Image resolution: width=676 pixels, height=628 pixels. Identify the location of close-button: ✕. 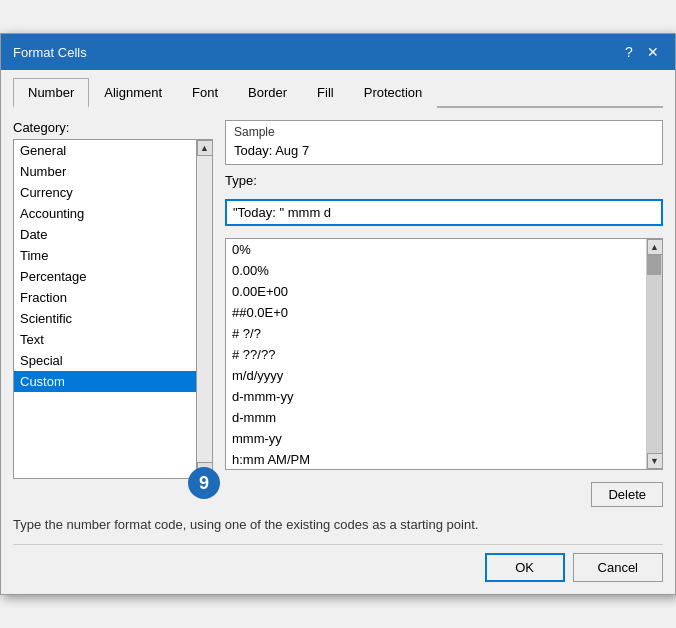
(653, 52).